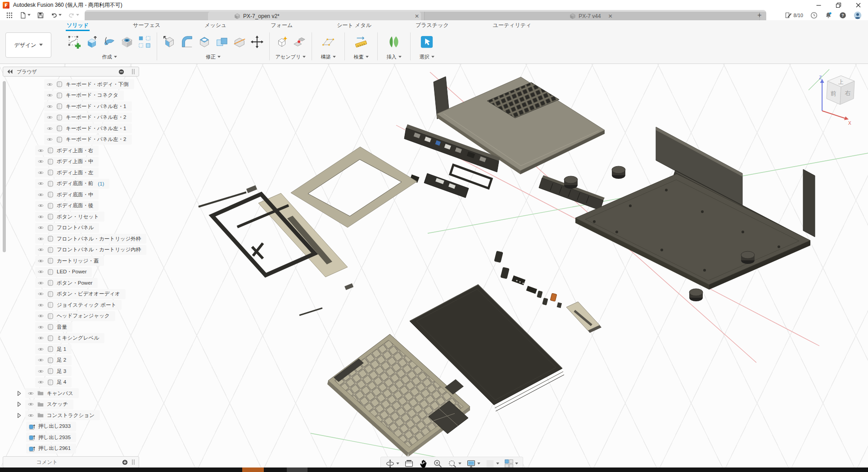 Image resolution: width=868 pixels, height=472 pixels. What do you see at coordinates (74, 338) in the screenshot?
I see `browser-item: ミキシングレベル` at bounding box center [74, 338].